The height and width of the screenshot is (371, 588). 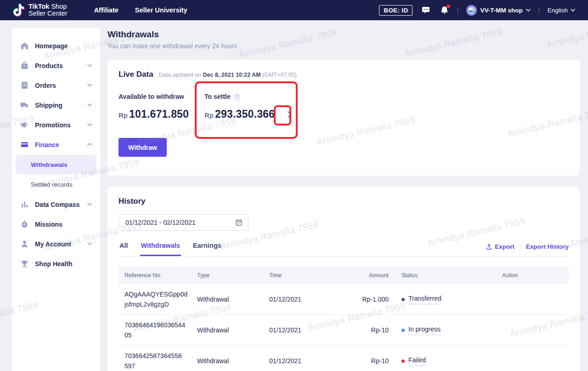 What do you see at coordinates (403, 361) in the screenshot?
I see `status-dot` at bounding box center [403, 361].